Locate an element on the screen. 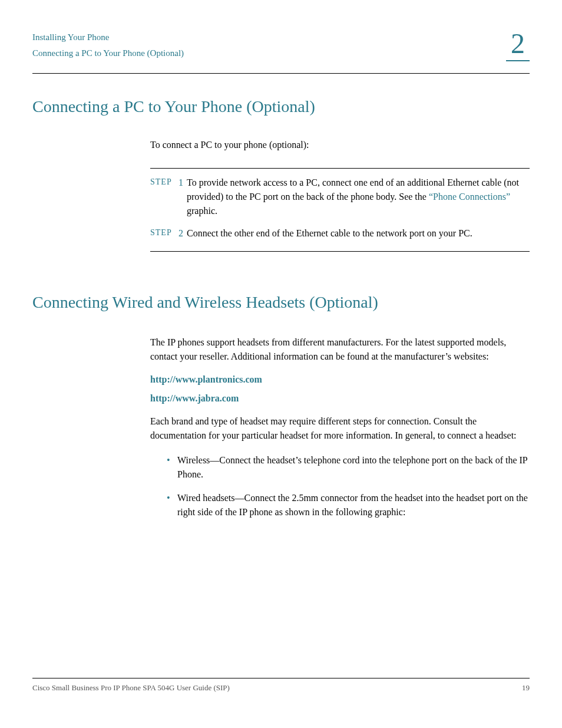 Image resolution: width=562 pixels, height=728 pixels. section1-content: To connect a PC to your phone (optional)… is located at coordinates (340, 196).